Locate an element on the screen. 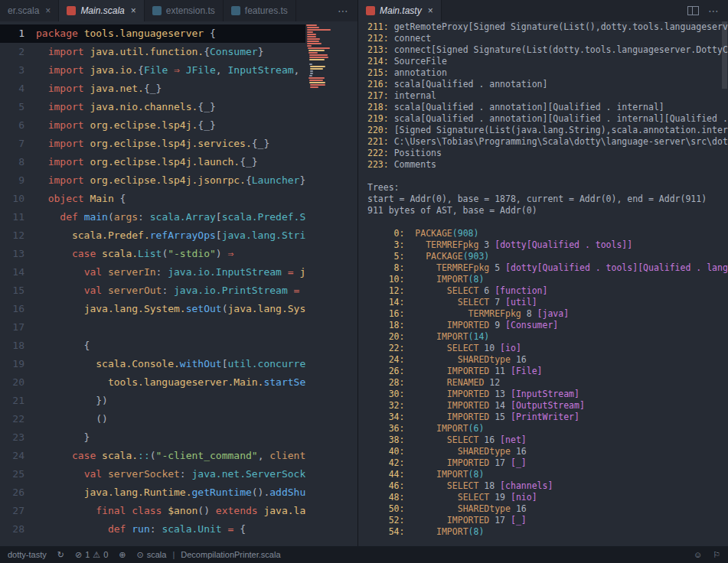  code-line: 8 import org.eclipse.lsp4j.launch.{_} is located at coordinates (153, 162).